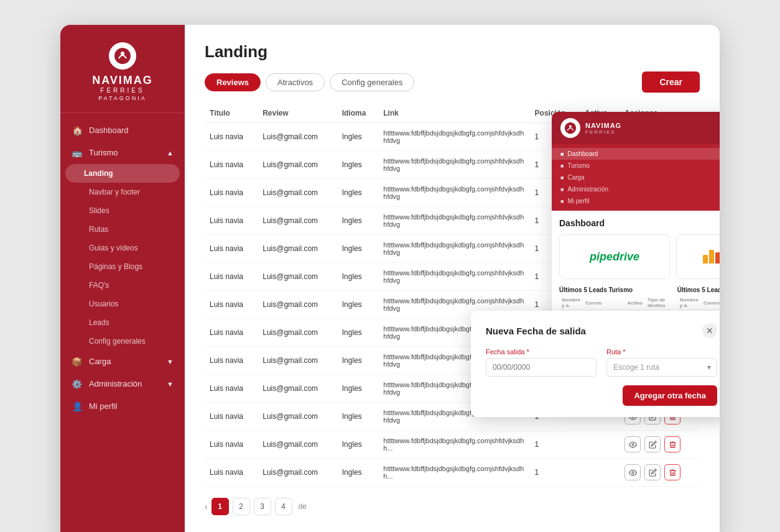 The image size is (780, 532). What do you see at coordinates (603, 126) in the screenshot?
I see `overlay-brand-name: NAVIMAG` at bounding box center [603, 126].